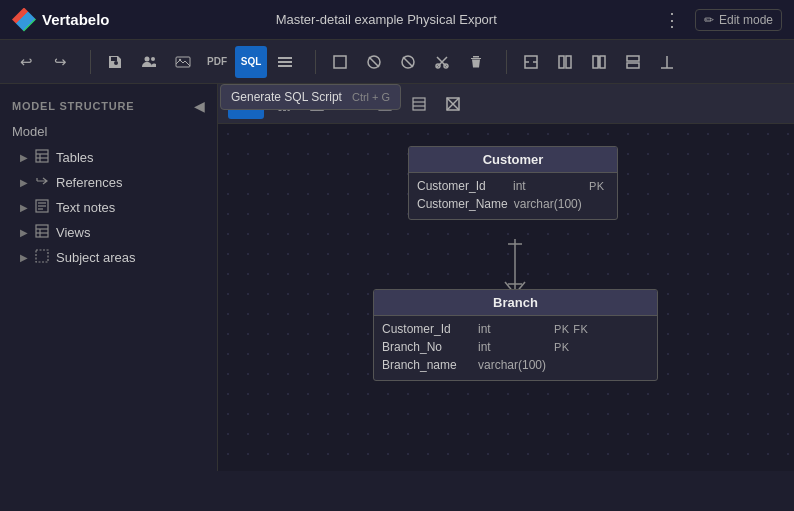  I want to click on sql-button: SQL, so click(251, 62).